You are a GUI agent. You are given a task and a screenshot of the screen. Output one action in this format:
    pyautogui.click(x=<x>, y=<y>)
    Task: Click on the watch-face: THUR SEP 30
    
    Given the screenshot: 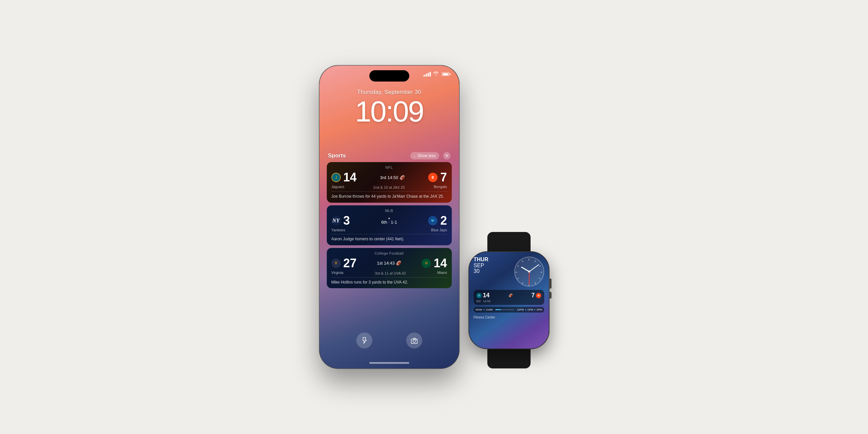 What is the action you would take?
    pyautogui.click(x=509, y=300)
    